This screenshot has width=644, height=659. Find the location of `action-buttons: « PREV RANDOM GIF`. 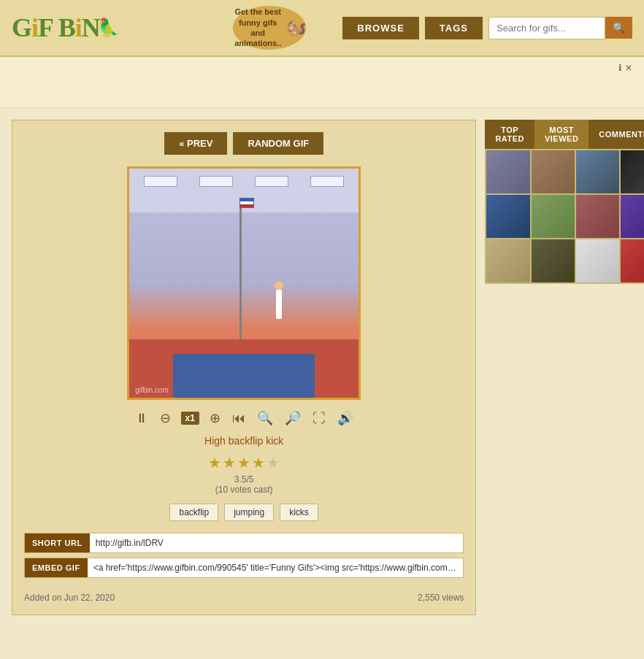

action-buttons: « PREV RANDOM GIF is located at coordinates (244, 143).